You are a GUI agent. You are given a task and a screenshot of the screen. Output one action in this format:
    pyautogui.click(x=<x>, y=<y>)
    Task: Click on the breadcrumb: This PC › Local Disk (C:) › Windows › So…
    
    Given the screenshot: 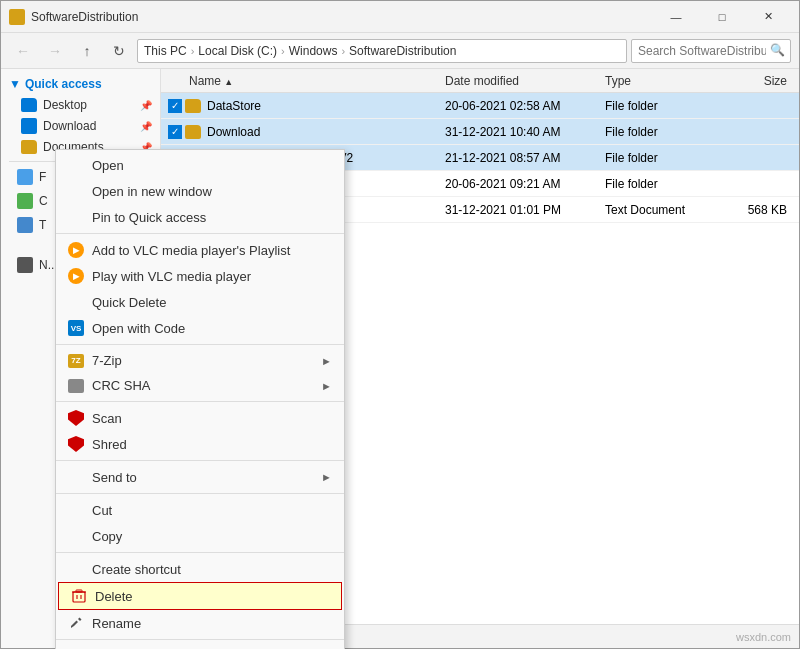 What is the action you would take?
    pyautogui.click(x=300, y=51)
    